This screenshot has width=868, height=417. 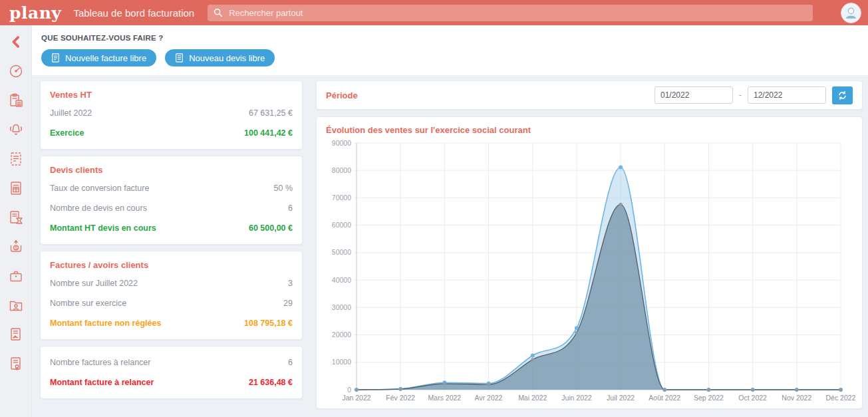 What do you see at coordinates (342, 335) in the screenshot?
I see `svg-text: 20000` at bounding box center [342, 335].